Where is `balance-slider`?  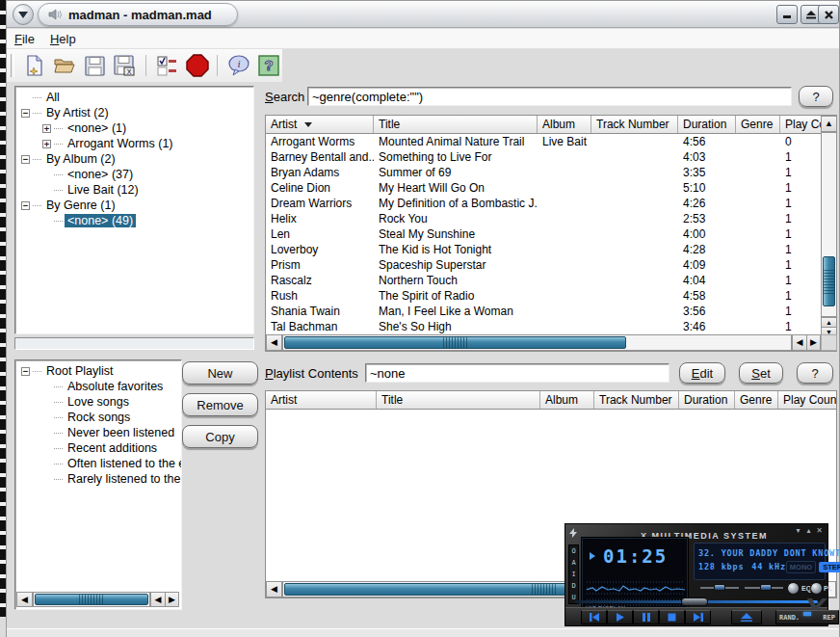 balance-slider is located at coordinates (720, 588).